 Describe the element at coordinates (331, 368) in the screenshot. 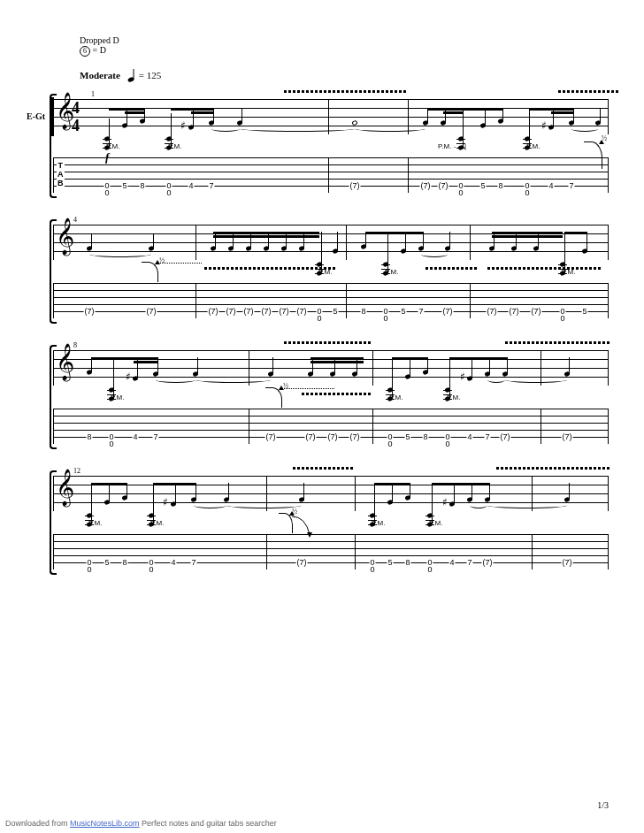

I see `notation-staff: 𝄞 8 ♯` at that location.